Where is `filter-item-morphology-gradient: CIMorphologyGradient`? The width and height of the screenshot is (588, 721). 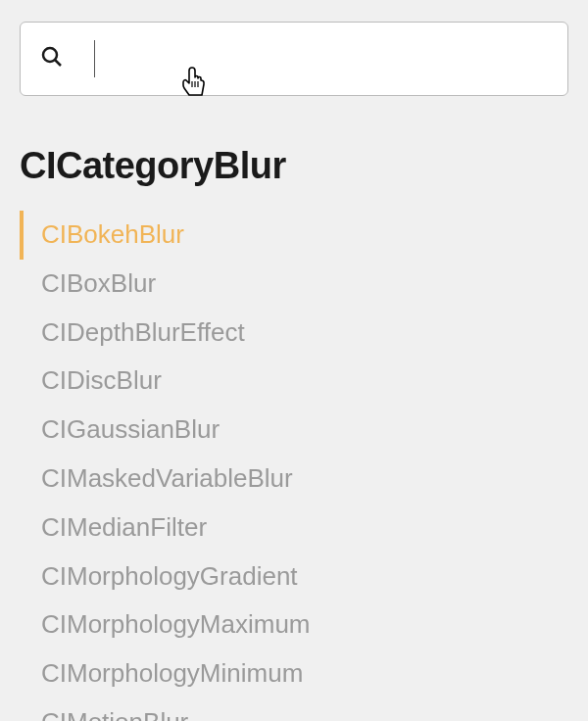
filter-item-morphology-gradient: CIMorphologyGradient is located at coordinates (294, 577).